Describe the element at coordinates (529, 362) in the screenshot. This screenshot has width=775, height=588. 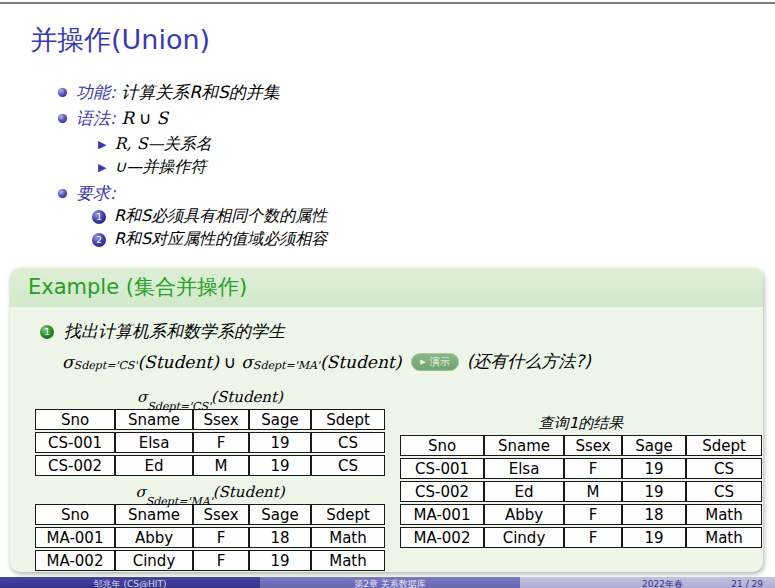
I see `formula-tail-question: (还有什么方法?)` at that location.